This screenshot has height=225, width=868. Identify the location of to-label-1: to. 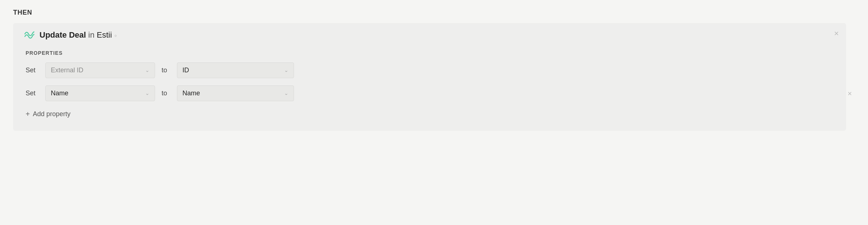
(166, 70).